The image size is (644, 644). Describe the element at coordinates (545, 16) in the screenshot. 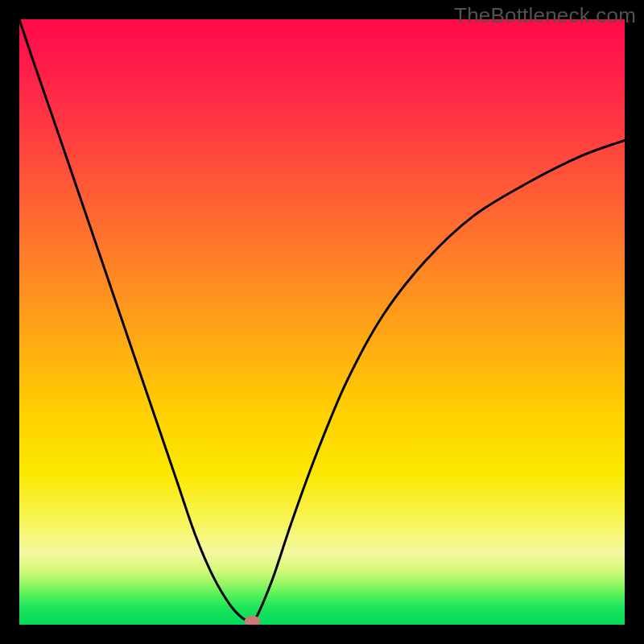

I see `watermark-label: TheBottleneck.com` at that location.